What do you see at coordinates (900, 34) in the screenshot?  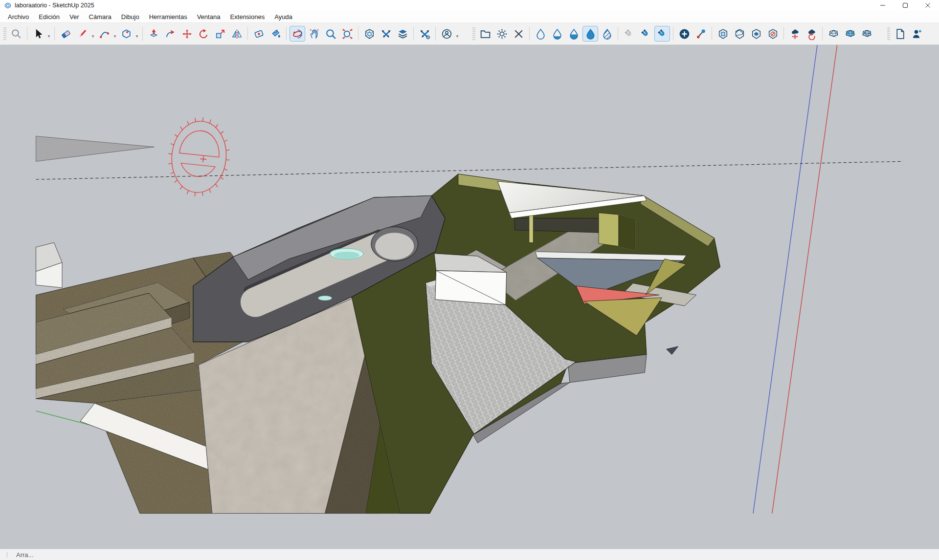 I see `new-document-button` at bounding box center [900, 34].